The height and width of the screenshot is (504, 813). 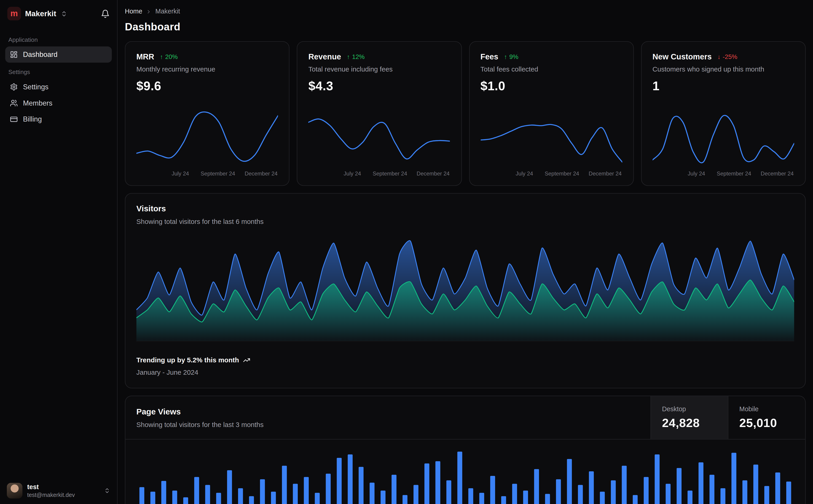 What do you see at coordinates (14, 103) in the screenshot?
I see `users-icon` at bounding box center [14, 103].